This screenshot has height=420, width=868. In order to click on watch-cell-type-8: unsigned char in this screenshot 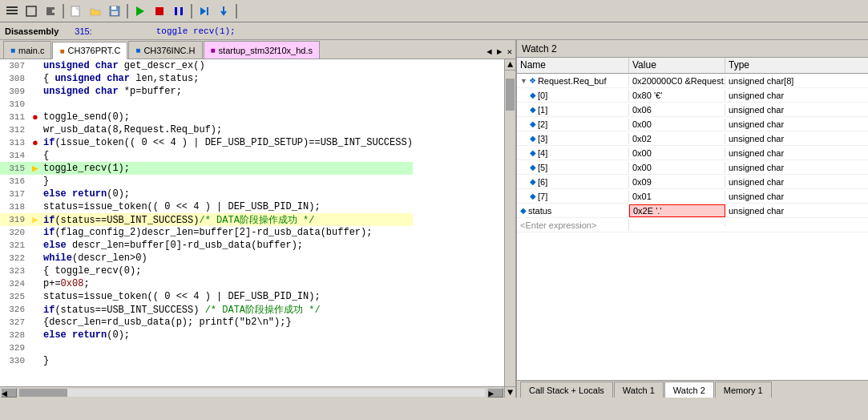, I will do `click(797, 196)`.